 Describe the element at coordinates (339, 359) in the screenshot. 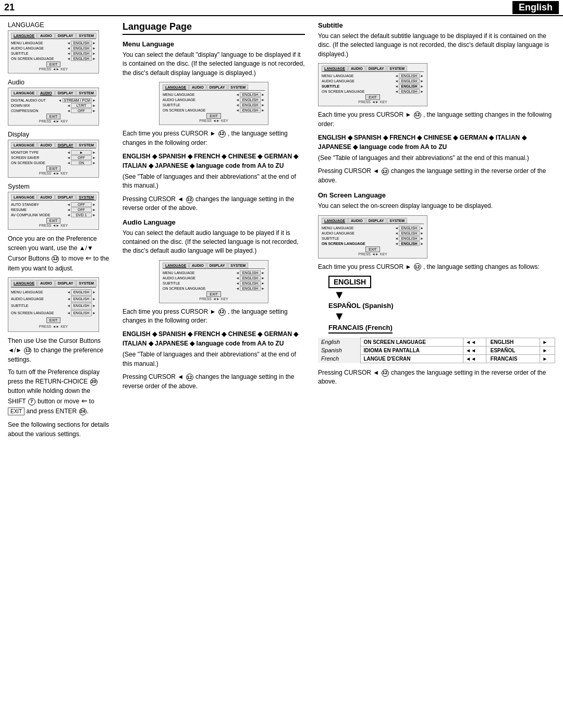

I see `table-lang-french: French` at that location.